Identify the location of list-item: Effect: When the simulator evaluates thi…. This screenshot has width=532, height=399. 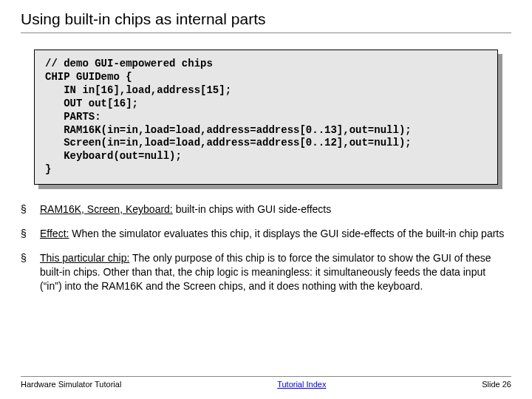
(265, 233).